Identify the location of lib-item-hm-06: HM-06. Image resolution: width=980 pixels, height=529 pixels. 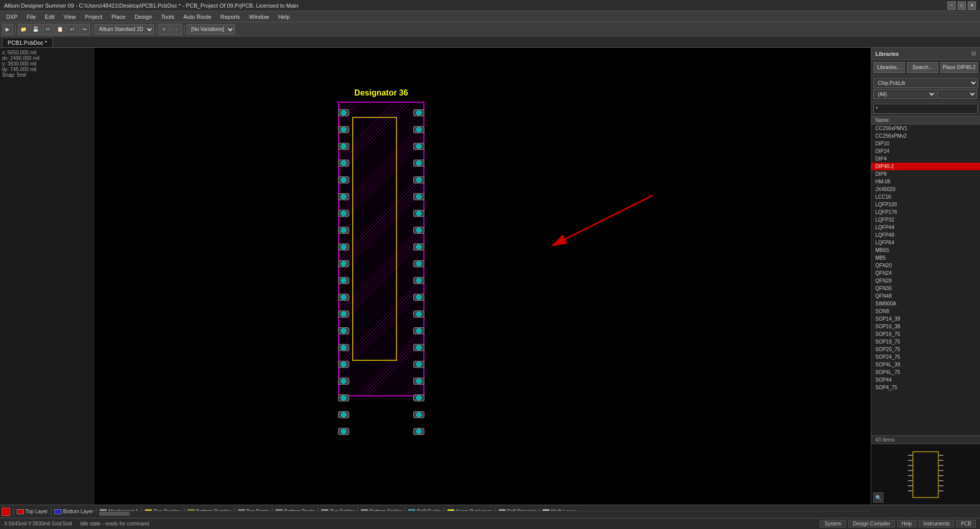
(926, 182).